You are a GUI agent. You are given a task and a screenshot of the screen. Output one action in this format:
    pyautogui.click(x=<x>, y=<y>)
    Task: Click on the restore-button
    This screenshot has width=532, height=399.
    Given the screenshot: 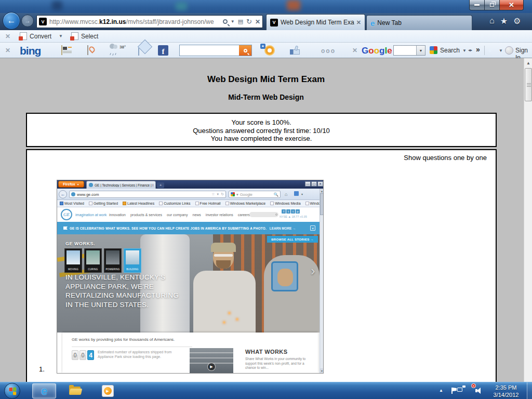 What is the action you would take?
    pyautogui.click(x=493, y=5)
    